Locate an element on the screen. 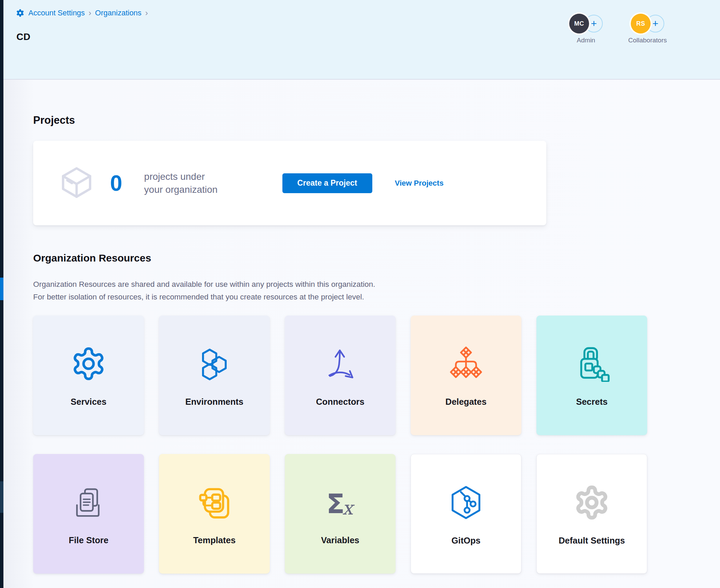  resource-card-label: File Store is located at coordinates (89, 540).